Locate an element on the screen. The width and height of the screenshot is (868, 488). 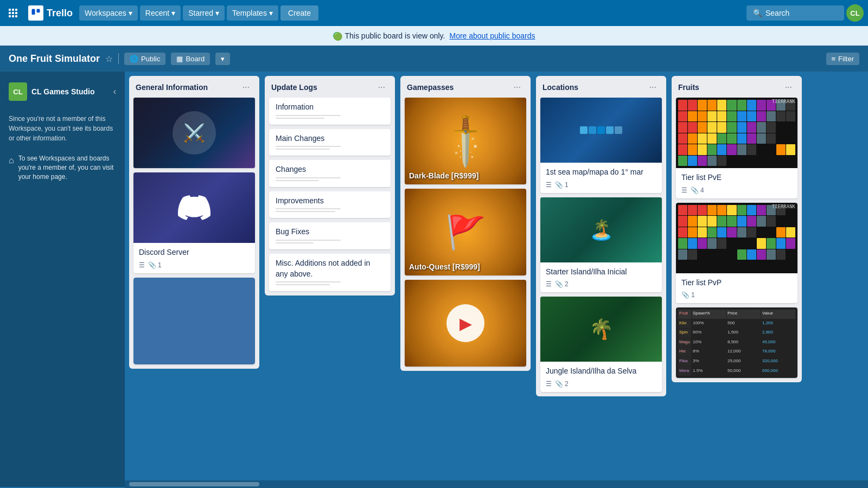
search-icon: 🔍 is located at coordinates (757, 13).